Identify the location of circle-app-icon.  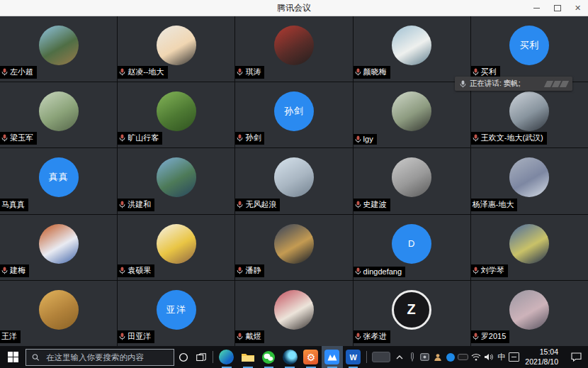
(290, 357).